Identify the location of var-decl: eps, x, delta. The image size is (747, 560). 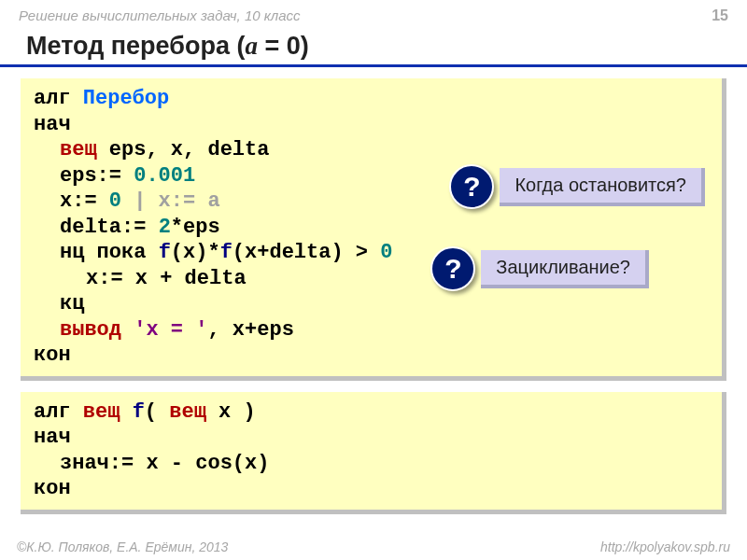
(190, 149).